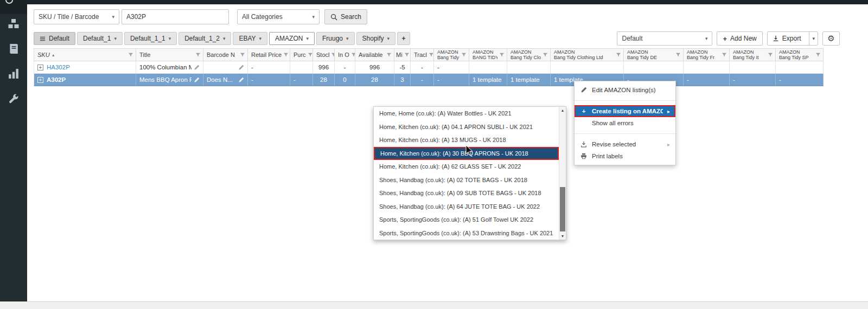  Describe the element at coordinates (787, 38) in the screenshot. I see `export-button: Export` at that location.